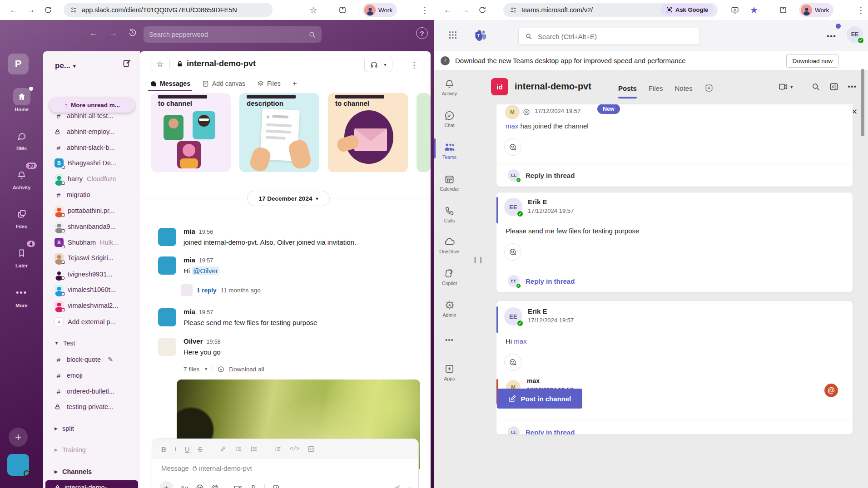 The image size is (868, 488). I want to click on tab-files: Files, so click(269, 85).